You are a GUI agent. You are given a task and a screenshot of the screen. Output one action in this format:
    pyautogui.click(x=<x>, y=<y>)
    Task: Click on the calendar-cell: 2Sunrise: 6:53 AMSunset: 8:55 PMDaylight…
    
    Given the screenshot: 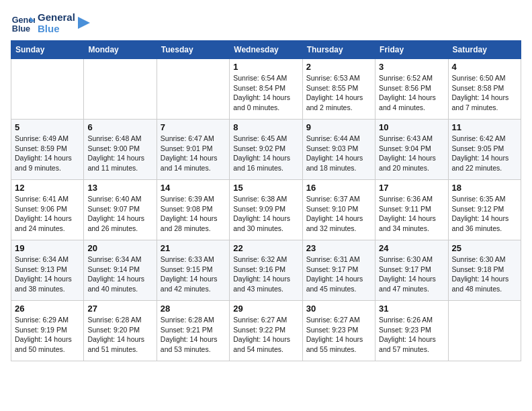 What is the action you would take?
    pyautogui.click(x=339, y=89)
    